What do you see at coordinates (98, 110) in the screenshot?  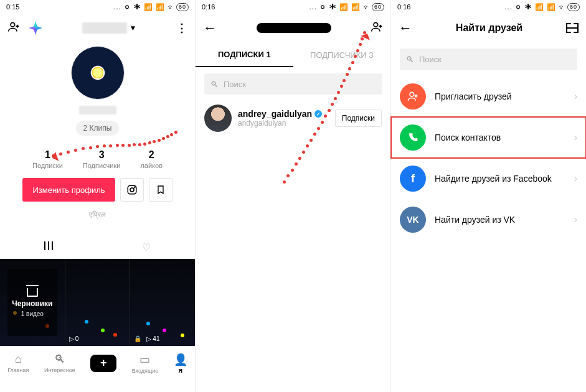 I see `profile-handle-censored` at bounding box center [98, 110].